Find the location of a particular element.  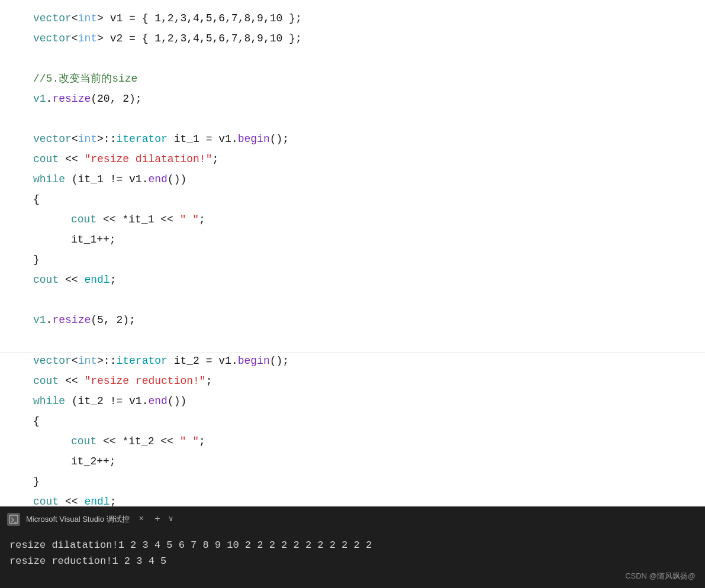

code-line: vector<int> v2 = { 1,2,3,4,5,6,7,8,9,10 … is located at coordinates (353, 41).